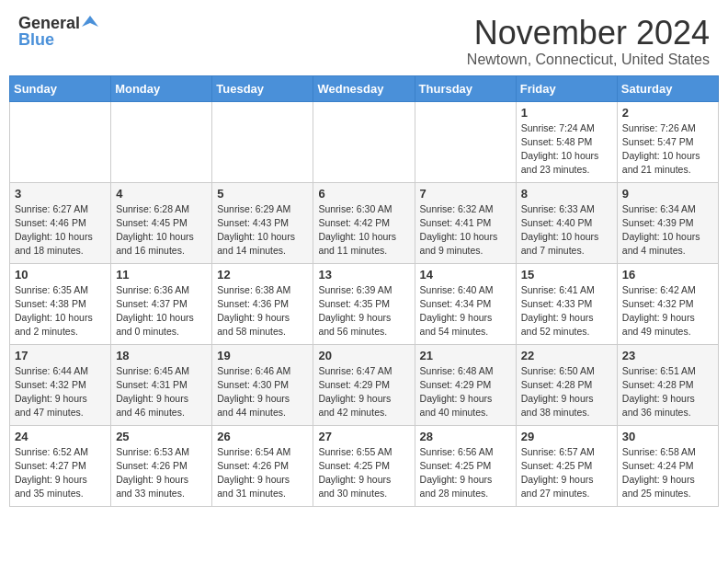  What do you see at coordinates (162, 88) in the screenshot?
I see `col-monday: Monday` at bounding box center [162, 88].